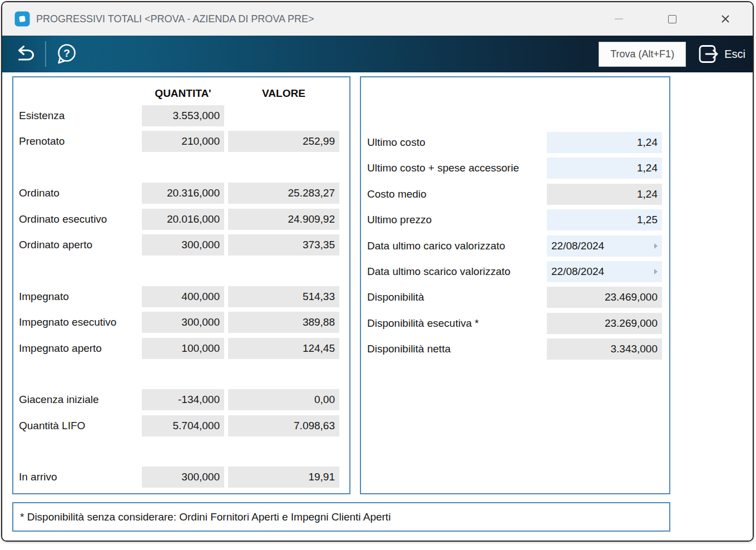 The image size is (756, 550). Describe the element at coordinates (284, 141) in the screenshot. I see `value-field: 252,99` at that location.